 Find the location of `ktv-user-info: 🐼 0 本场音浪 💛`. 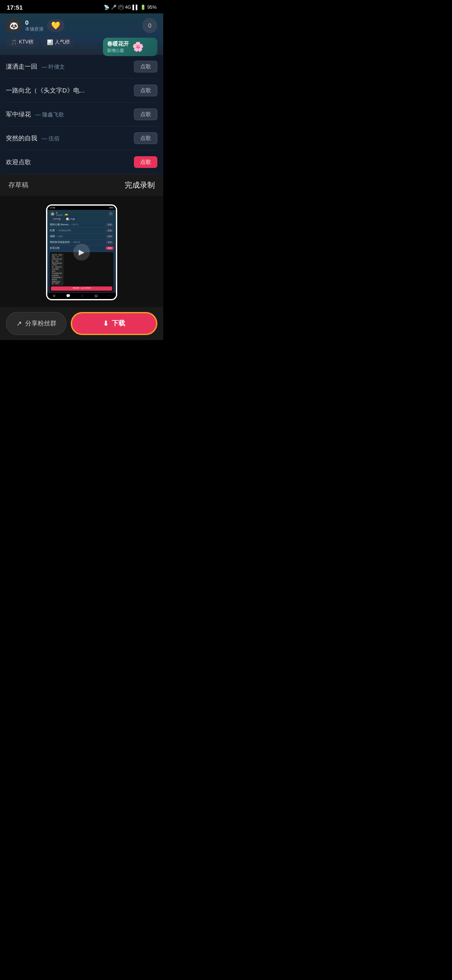

ktv-user-info: 🐼 0 本场音浪 💛 is located at coordinates (35, 26).